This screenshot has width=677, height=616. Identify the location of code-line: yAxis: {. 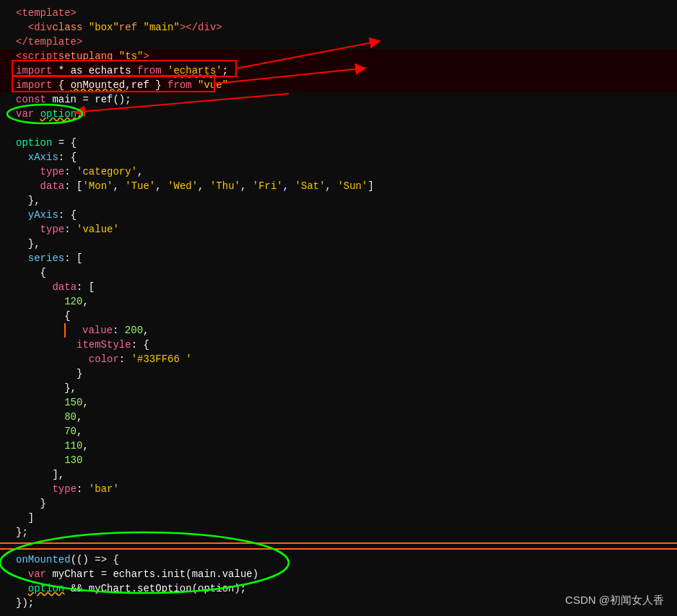
(338, 215).